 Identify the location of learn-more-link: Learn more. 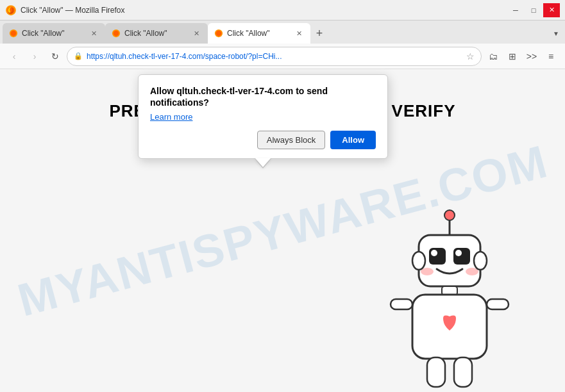
(171, 117).